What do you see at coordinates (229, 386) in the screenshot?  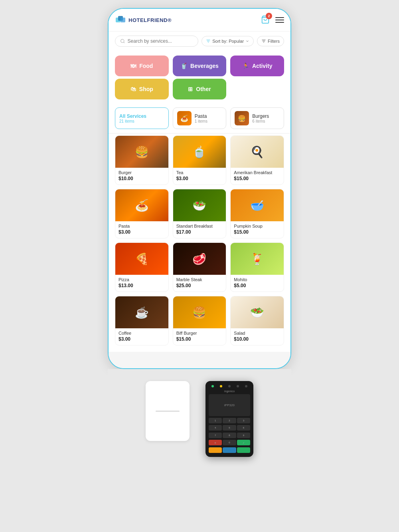 I see `led-off` at bounding box center [229, 386].